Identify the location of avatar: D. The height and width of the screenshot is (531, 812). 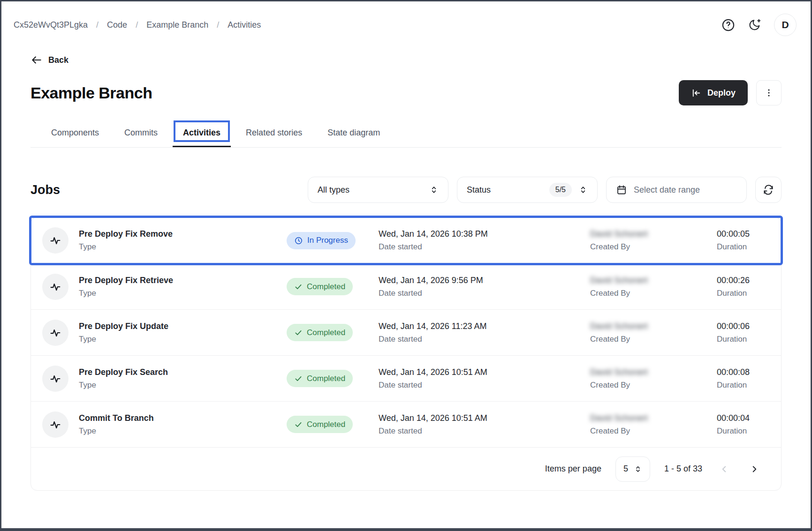
(785, 25).